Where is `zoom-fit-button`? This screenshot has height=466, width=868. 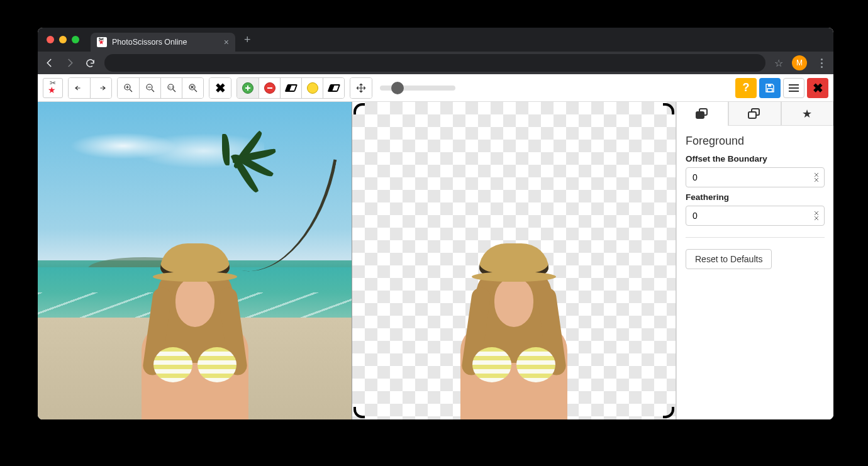 zoom-fit-button is located at coordinates (192, 88).